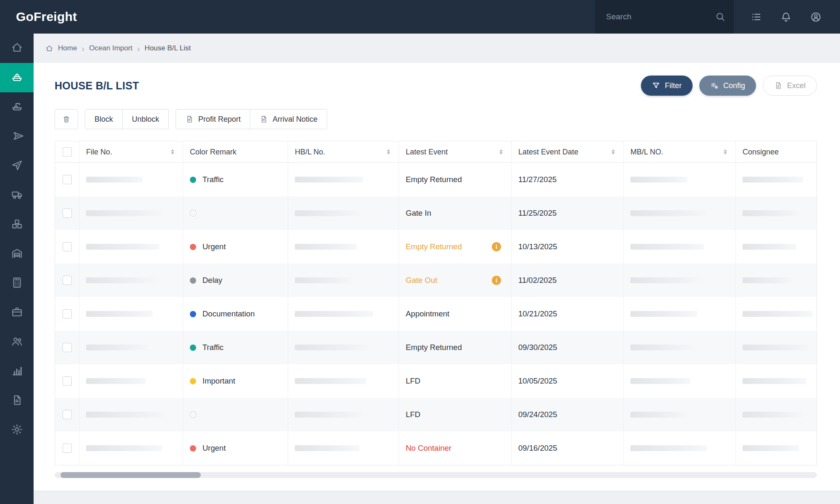 The width and height of the screenshot is (840, 504). I want to click on table-row: TrafficEmpty Returned09/30/2025, so click(436, 347).